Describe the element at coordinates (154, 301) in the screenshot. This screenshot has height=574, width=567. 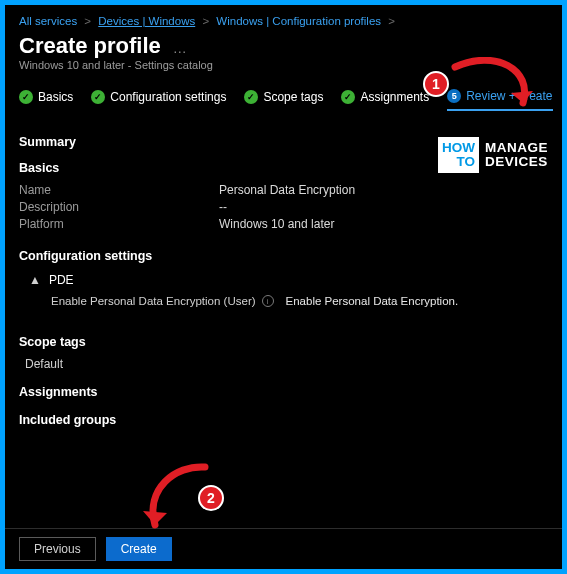
I see `setting-label: Enable Personal Data Encryption (User)` at that location.